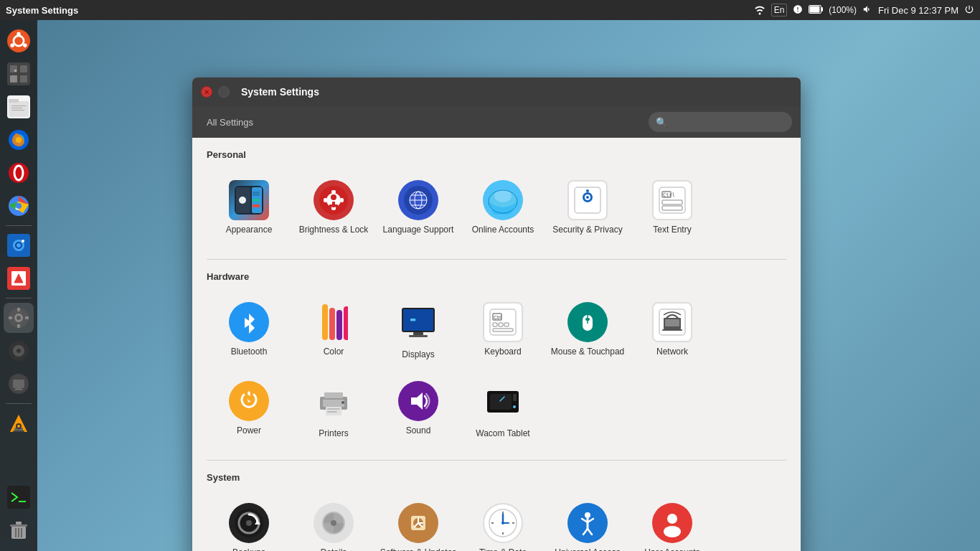 This screenshot has height=551, width=980. I want to click on backups-label: Backups, so click(249, 550).